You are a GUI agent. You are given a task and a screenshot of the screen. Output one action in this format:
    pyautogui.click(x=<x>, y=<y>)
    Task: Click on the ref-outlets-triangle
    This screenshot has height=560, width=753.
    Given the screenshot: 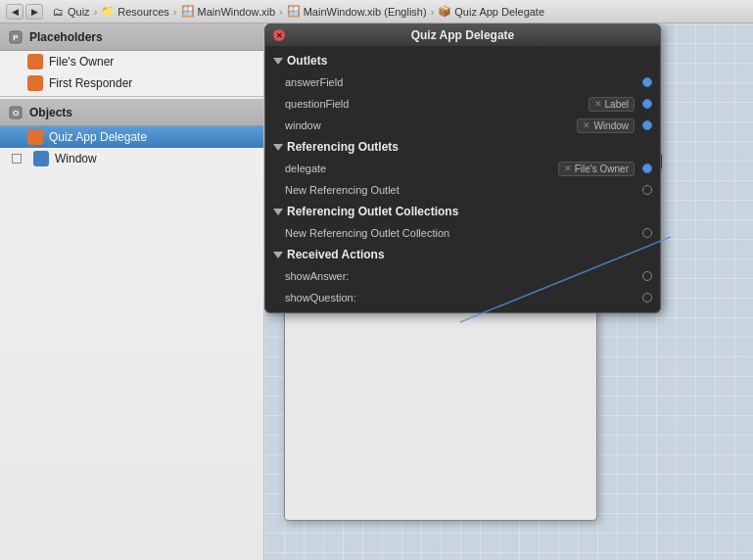 What is the action you would take?
    pyautogui.click(x=278, y=147)
    